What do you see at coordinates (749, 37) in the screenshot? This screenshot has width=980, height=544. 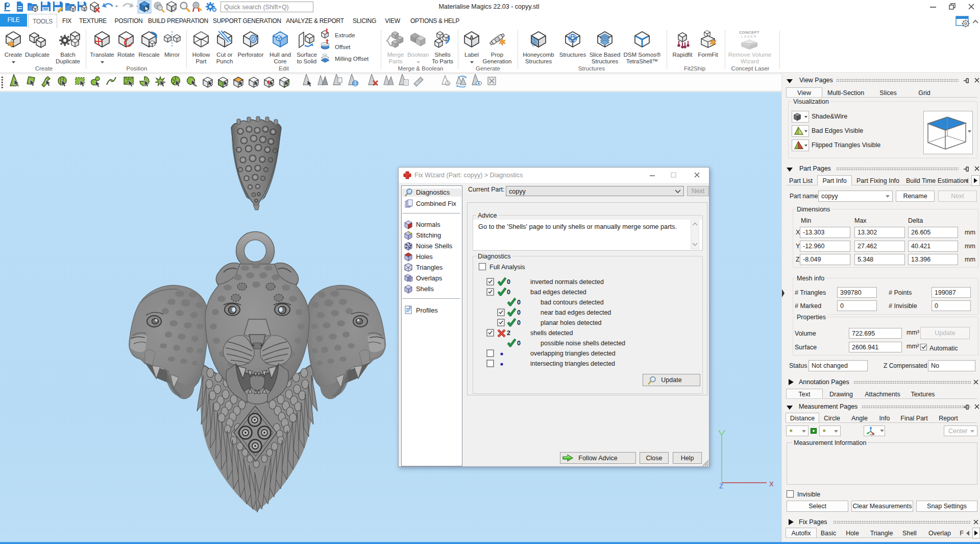 I see `svg-text: LASER` at bounding box center [749, 37].